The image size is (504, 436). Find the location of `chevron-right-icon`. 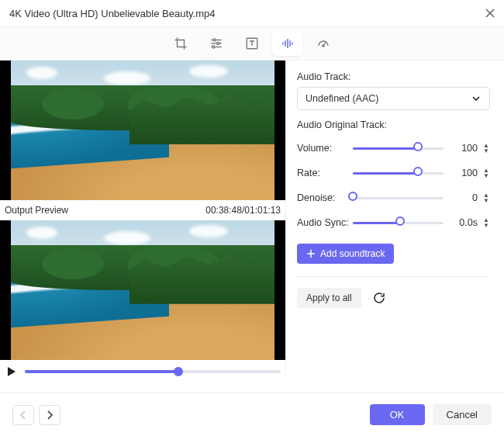

chevron-right-icon is located at coordinates (50, 415).